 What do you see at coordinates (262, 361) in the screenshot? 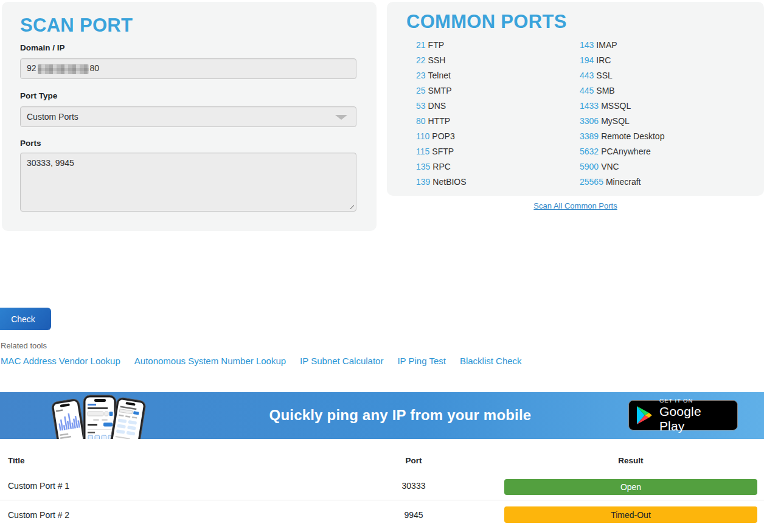
I see `related-tools-nav: MAC Address Vendor Lookup Autonomous Sys…` at bounding box center [262, 361].